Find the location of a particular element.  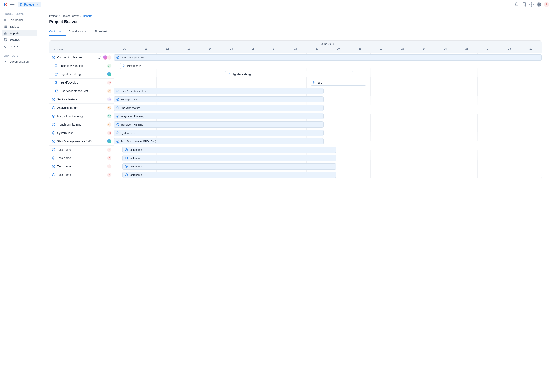

shortcut-item: Documentation is located at coordinates (19, 62).